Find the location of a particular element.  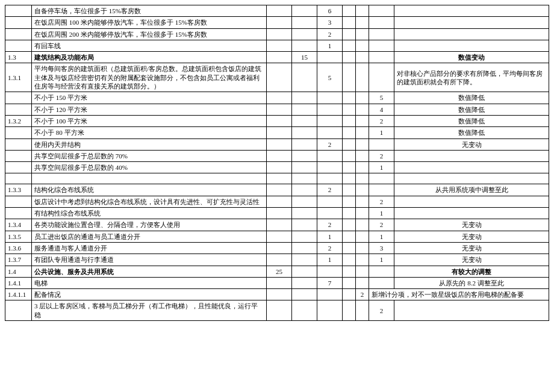

score-col-3: 3 is located at coordinates (330, 23).